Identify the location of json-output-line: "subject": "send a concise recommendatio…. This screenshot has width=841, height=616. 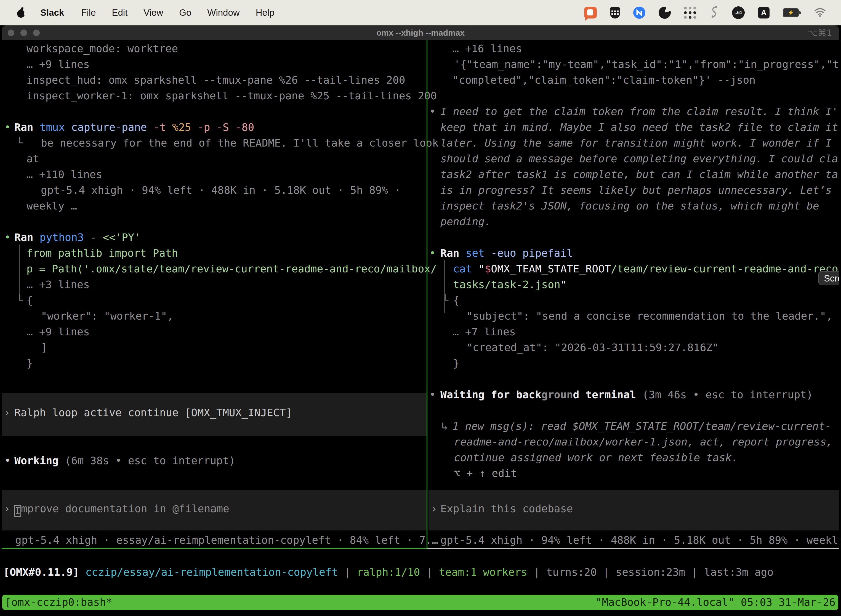
(649, 316).